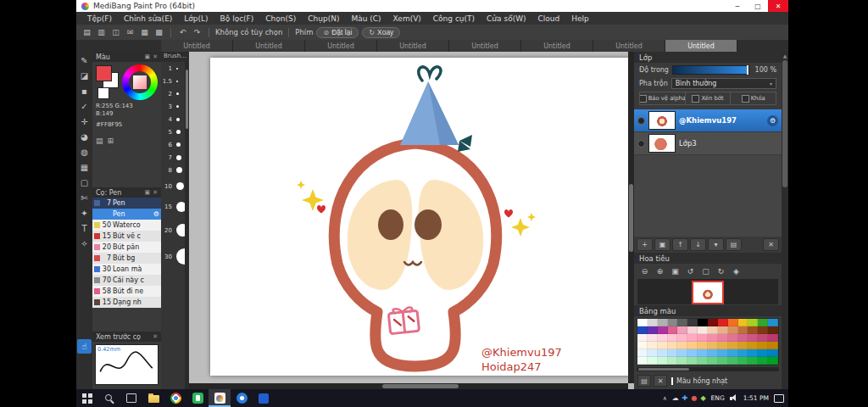 This screenshot has width=868, height=407. What do you see at coordinates (85, 229) in the screenshot?
I see `text-tool: T` at bounding box center [85, 229].